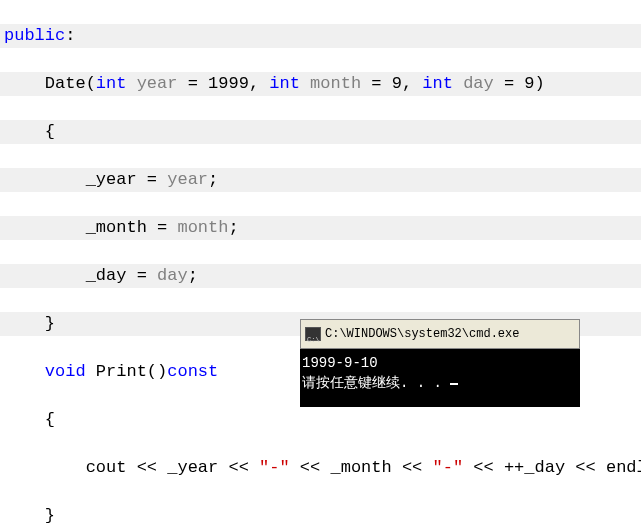  Describe the element at coordinates (320, 516) in the screenshot. I see `code-line: }` at that location.